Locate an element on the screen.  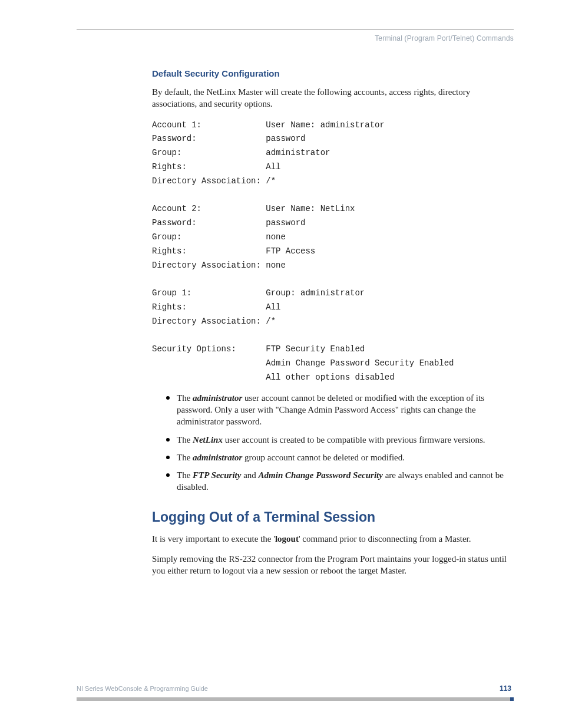
text-fragment: group account cannot be deleted or modif… is located at coordinates (323, 457).